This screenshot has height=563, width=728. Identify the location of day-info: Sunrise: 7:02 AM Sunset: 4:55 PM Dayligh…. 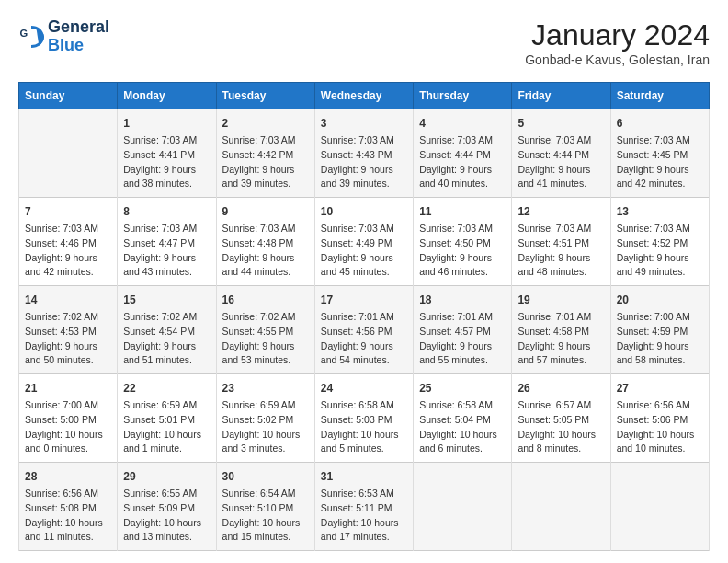
(266, 339).